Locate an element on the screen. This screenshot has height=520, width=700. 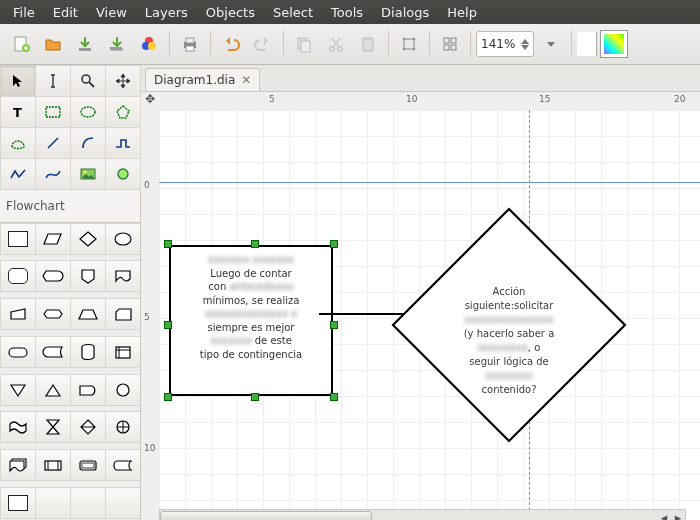
shape-terminator is located at coordinates (18, 352).